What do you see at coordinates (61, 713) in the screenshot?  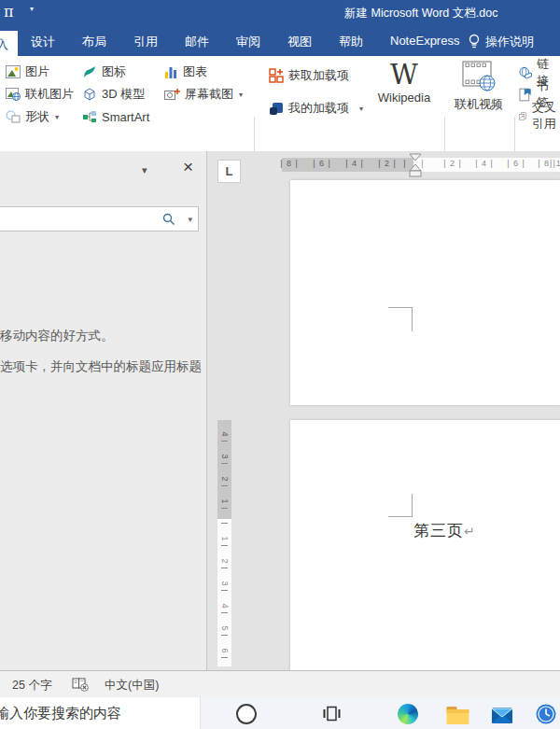 I see `taskbar-search-text: 输入你要搜索的内容` at bounding box center [61, 713].